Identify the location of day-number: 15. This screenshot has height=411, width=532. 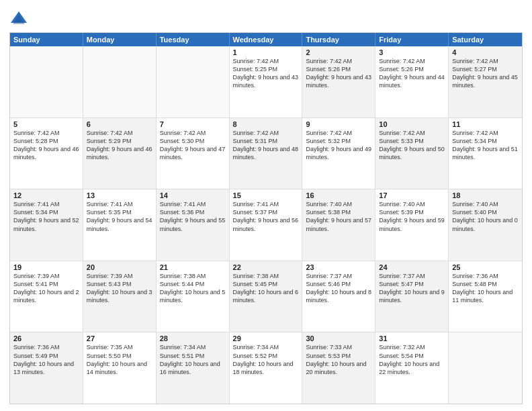
(266, 195).